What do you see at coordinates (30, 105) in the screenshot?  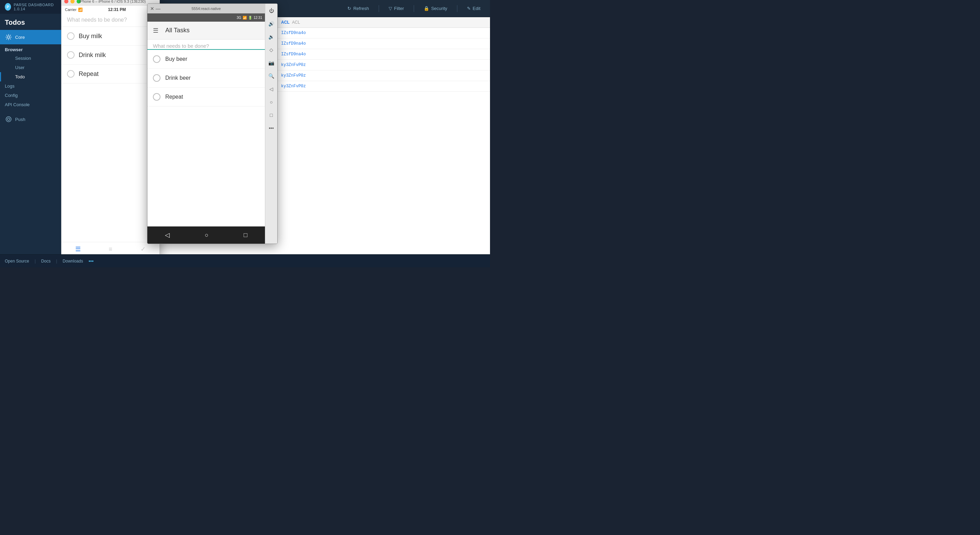 I see `sidebar-item-api-console: API Console` at bounding box center [30, 105].